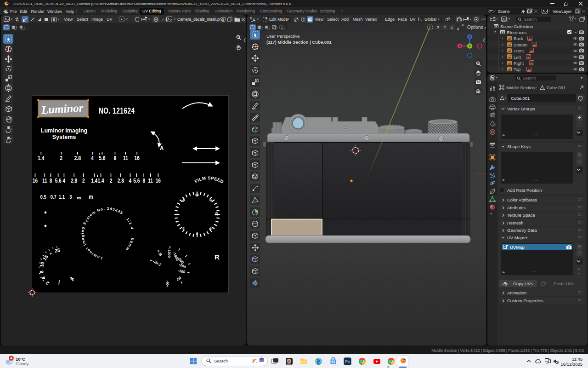 The height and width of the screenshot is (368, 588). Describe the element at coordinates (160, 254) in the screenshot. I see `svg-text: -B` at that location.